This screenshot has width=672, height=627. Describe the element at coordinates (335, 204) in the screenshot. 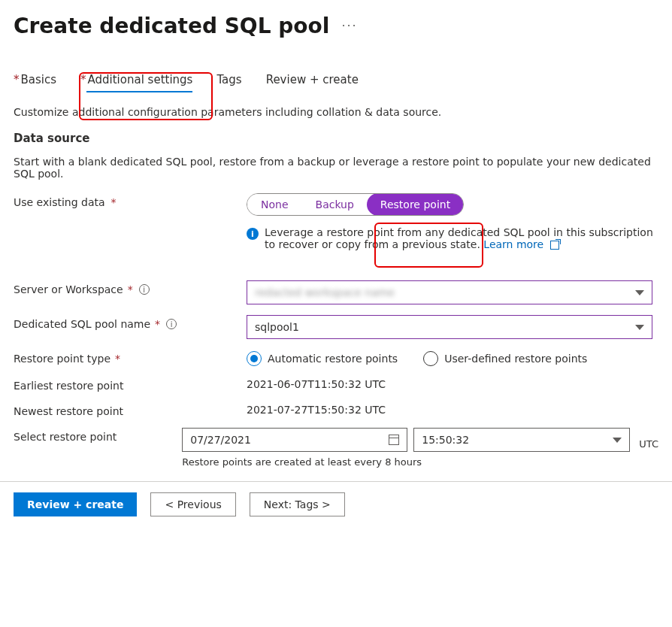

I see `segmented-option-backup: Backup` at that location.